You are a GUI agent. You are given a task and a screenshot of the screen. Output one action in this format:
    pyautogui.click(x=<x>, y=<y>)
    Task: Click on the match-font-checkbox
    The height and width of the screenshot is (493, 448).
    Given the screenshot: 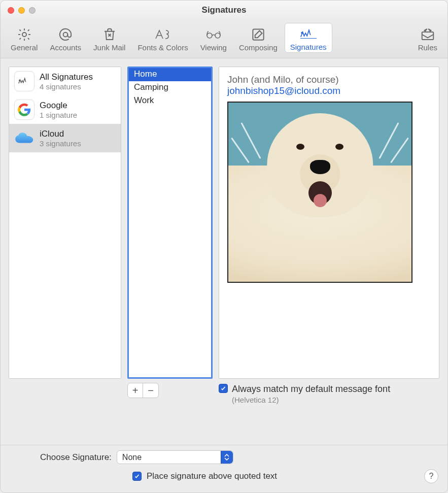 What is the action you would take?
    pyautogui.click(x=223, y=388)
    